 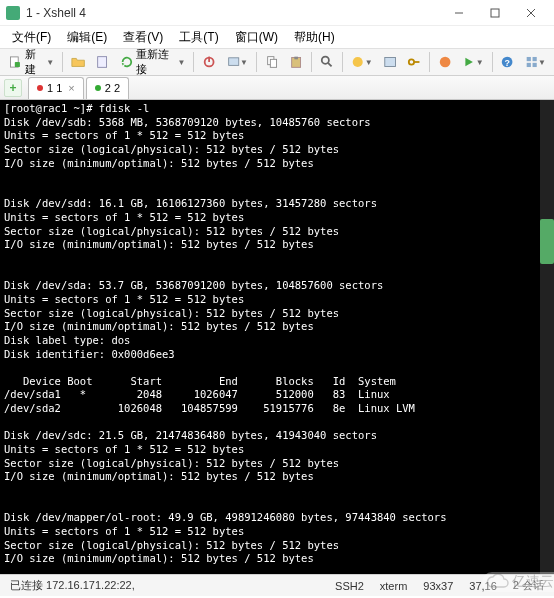 I want to click on menu-window: 窗口(W), so click(x=256, y=38).